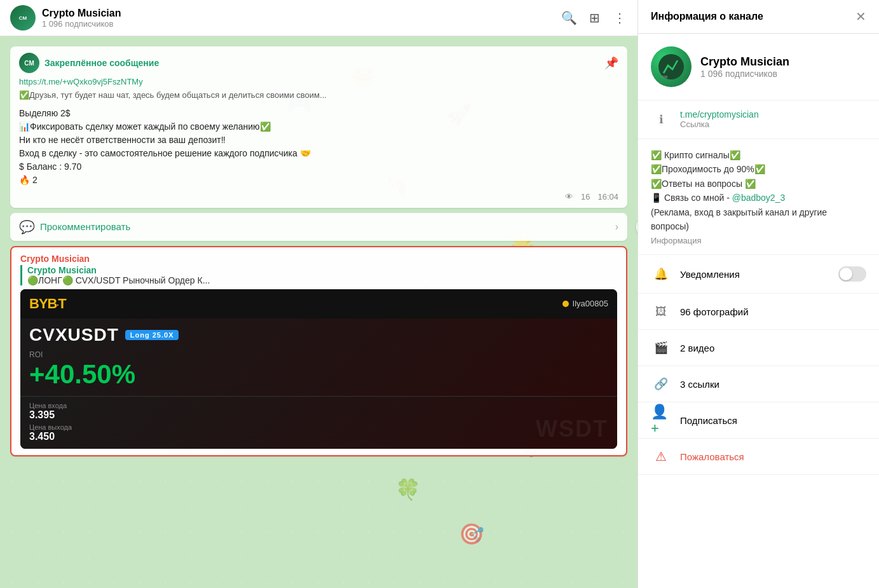 The image size is (879, 588). Describe the element at coordinates (608, 197) in the screenshot. I see `message-time: 16:04` at that location.